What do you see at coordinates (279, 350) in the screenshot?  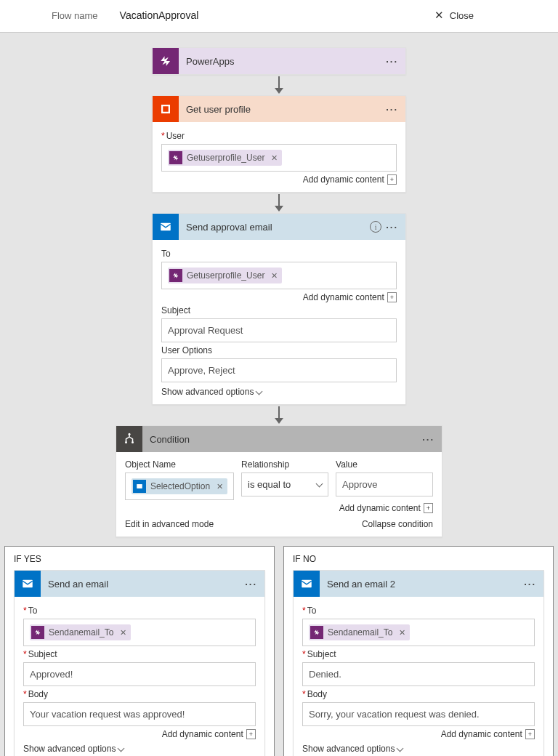 I see `options-label: User Options` at bounding box center [279, 350].